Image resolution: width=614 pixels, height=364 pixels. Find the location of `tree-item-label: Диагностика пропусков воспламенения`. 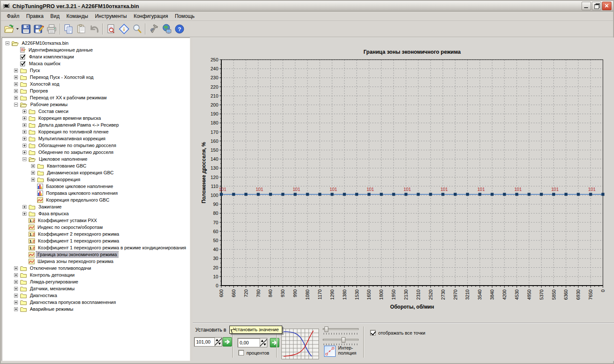

tree-item-label: Диагностика пропусков воспламенения is located at coordinates (73, 302).